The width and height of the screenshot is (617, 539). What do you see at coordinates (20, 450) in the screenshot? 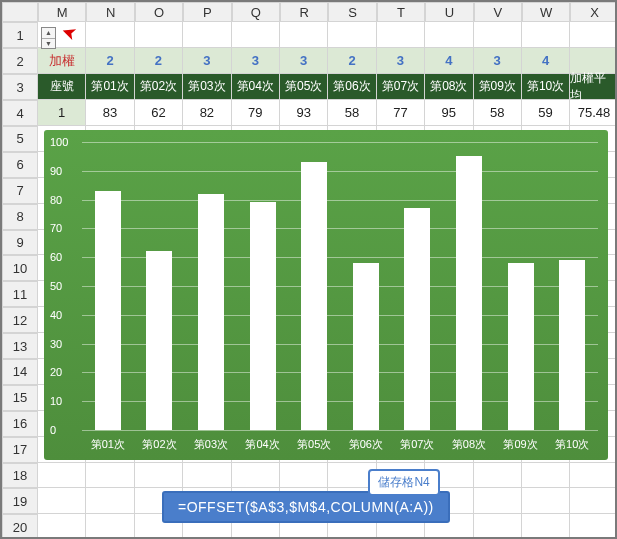
I see `row-header-17: 17` at bounding box center [20, 450].